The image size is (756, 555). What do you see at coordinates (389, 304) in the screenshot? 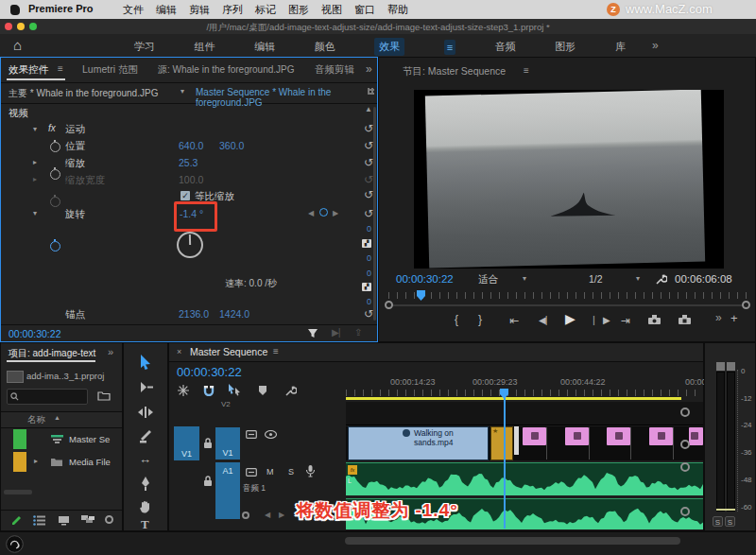
I see `program-zoom-handle-left` at bounding box center [389, 304].